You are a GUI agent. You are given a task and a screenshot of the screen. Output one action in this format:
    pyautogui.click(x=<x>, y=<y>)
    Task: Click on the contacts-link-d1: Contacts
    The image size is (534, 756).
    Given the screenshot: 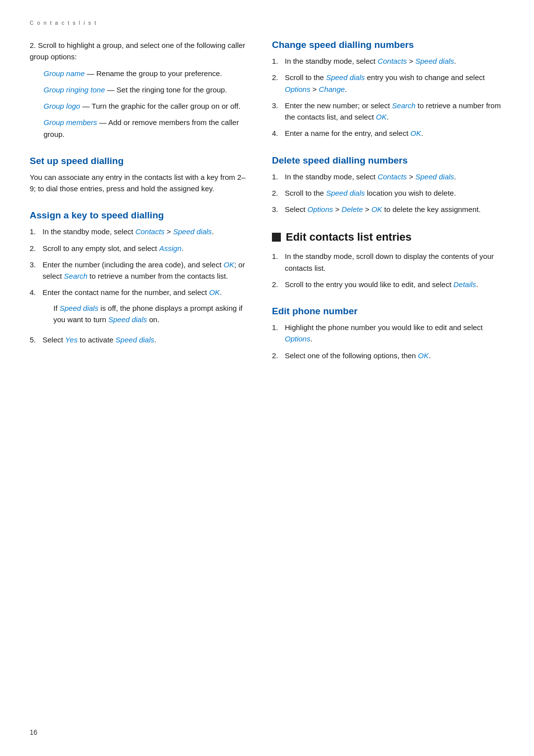 What is the action you would take?
    pyautogui.click(x=393, y=177)
    